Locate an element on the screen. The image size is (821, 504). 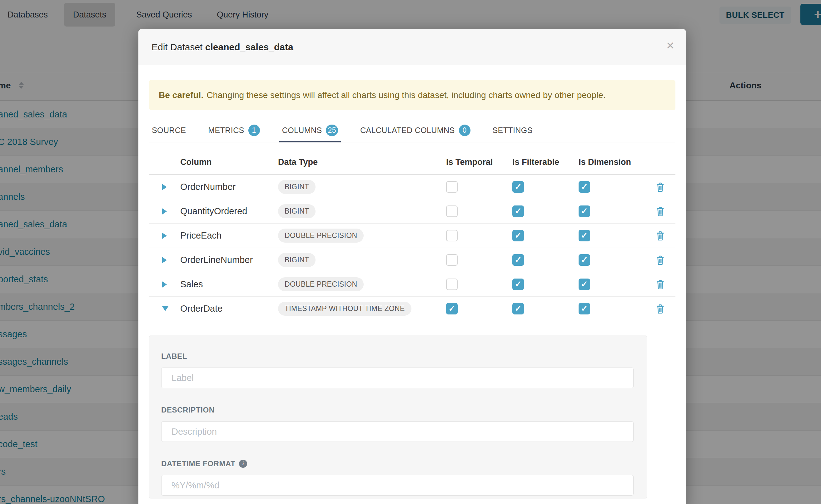
column-row: OrderNumber BIGINT ✓ ✓ ✓ is located at coordinates (412, 187).